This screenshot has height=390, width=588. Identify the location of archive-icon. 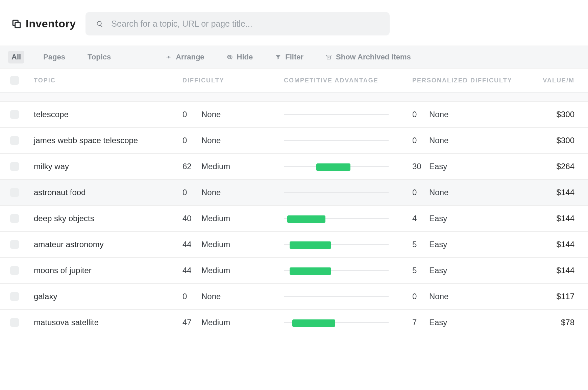
(329, 57).